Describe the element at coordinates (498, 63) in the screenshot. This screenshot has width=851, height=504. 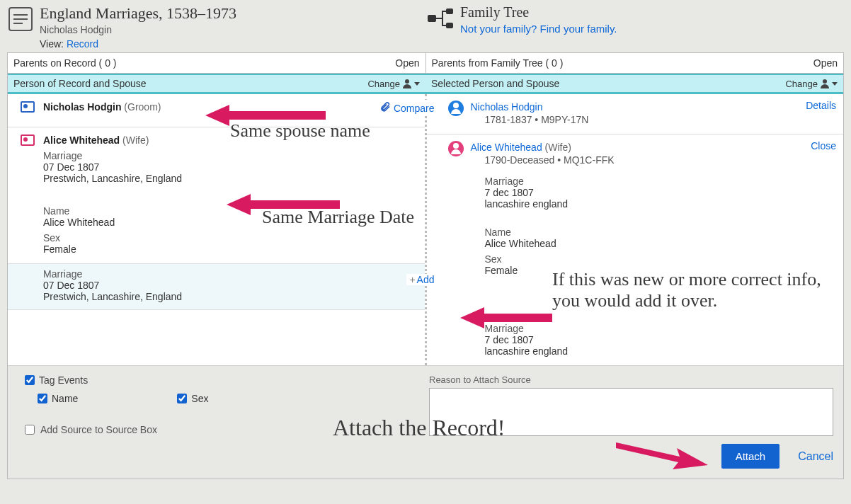
I see `parents-tree-label: Parents from Family Tree ( 0 )` at that location.